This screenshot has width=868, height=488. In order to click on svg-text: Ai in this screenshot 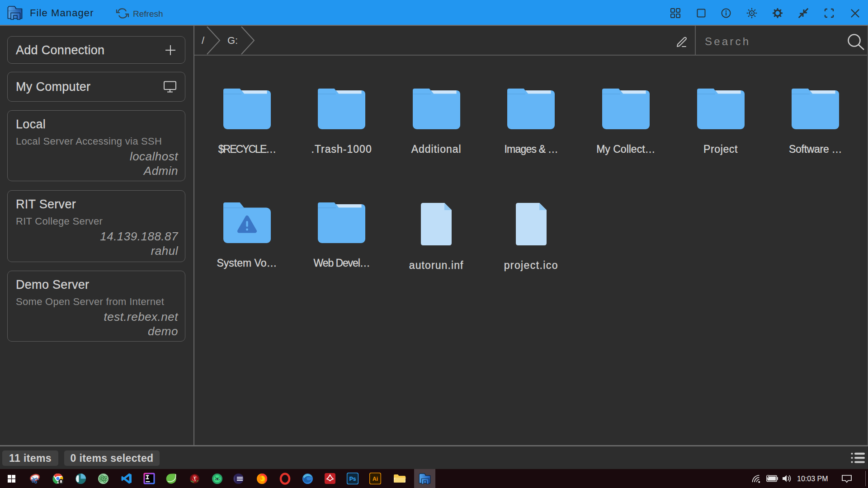, I will do `click(375, 479)`.